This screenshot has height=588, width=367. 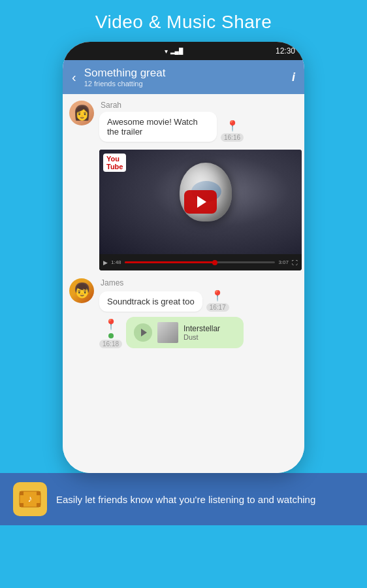 I want to click on message-time-james: 16:17, so click(x=218, y=307).